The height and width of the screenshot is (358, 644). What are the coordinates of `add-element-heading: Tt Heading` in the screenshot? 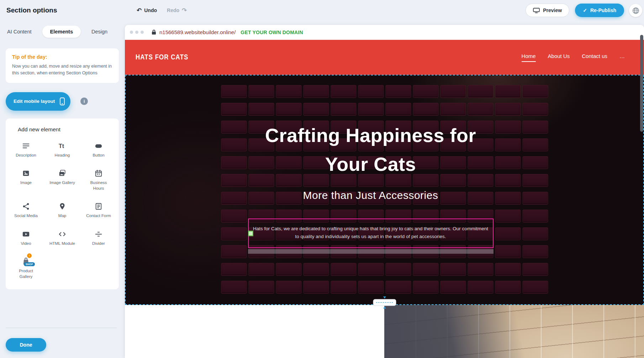 It's located at (62, 149).